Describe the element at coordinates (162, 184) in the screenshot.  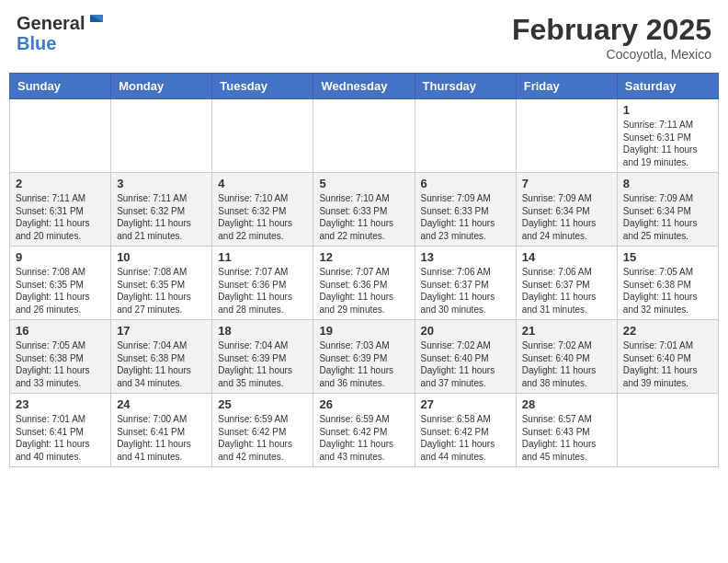
I see `day-number: 3` at that location.